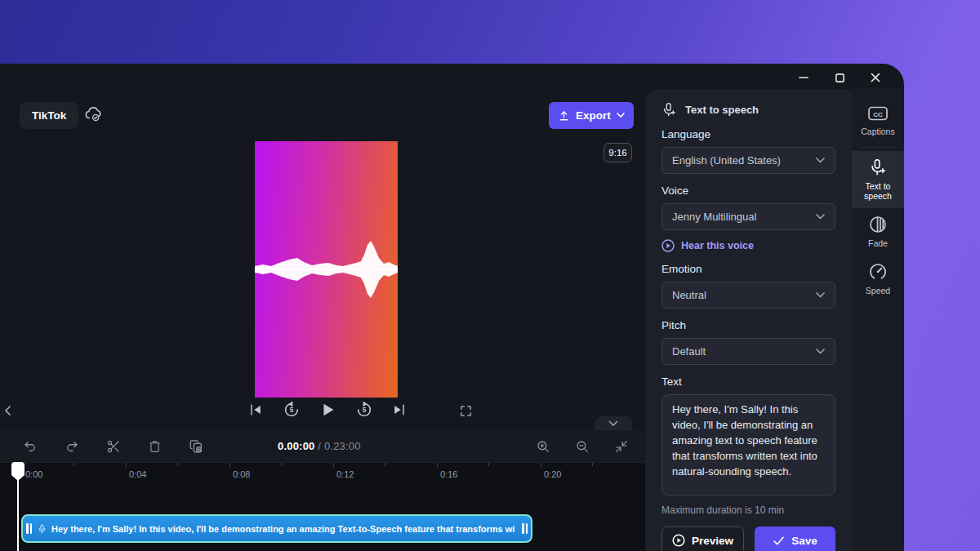 The image size is (980, 551). Describe the element at coordinates (49, 116) in the screenshot. I see `project-title: TikTok` at that location.